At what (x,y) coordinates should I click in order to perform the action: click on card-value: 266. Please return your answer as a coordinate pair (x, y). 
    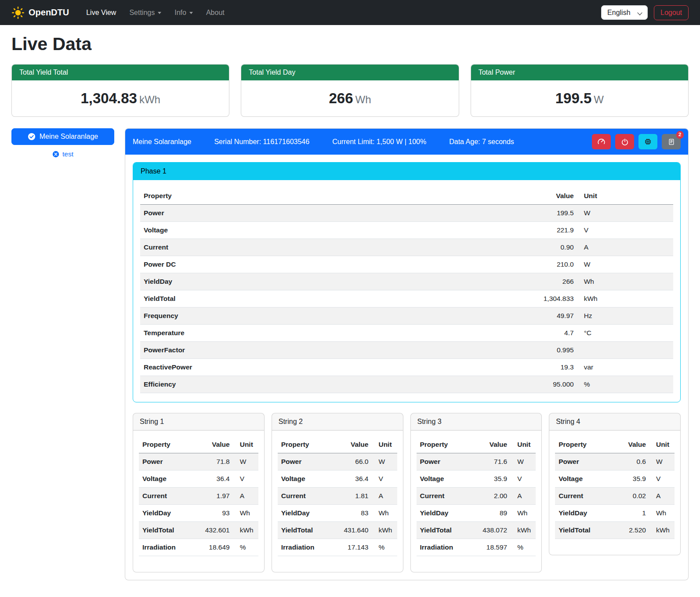
    Looking at the image, I should click on (341, 98).